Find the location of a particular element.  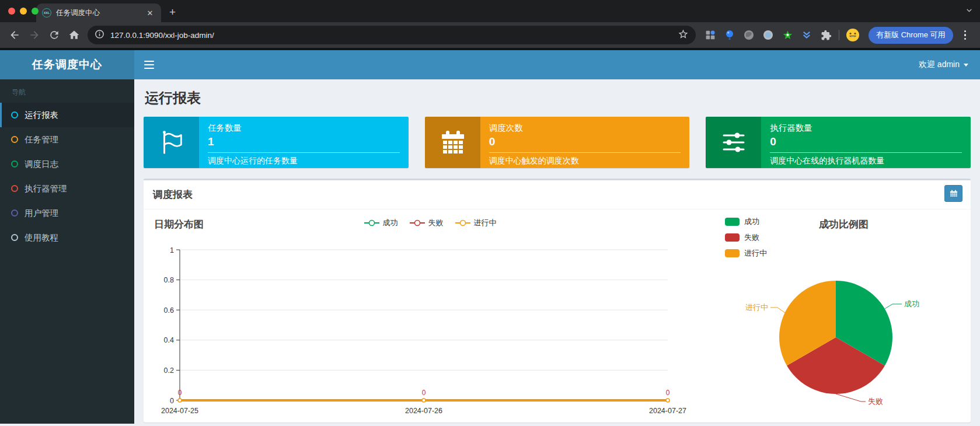

tab-search-chevron-icon is located at coordinates (969, 11).